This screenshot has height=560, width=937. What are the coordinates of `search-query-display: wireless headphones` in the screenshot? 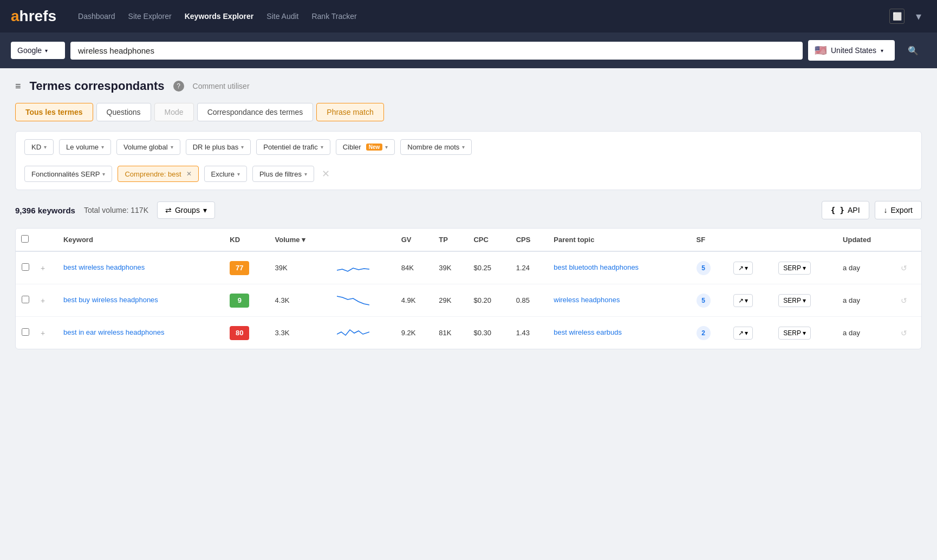 It's located at (437, 51).